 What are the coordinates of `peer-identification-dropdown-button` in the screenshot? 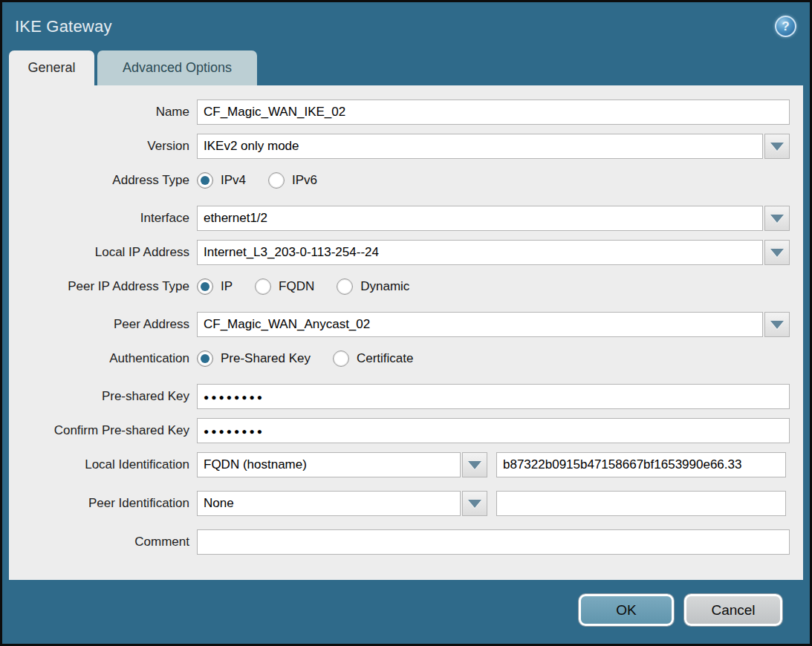 It's located at (475, 503).